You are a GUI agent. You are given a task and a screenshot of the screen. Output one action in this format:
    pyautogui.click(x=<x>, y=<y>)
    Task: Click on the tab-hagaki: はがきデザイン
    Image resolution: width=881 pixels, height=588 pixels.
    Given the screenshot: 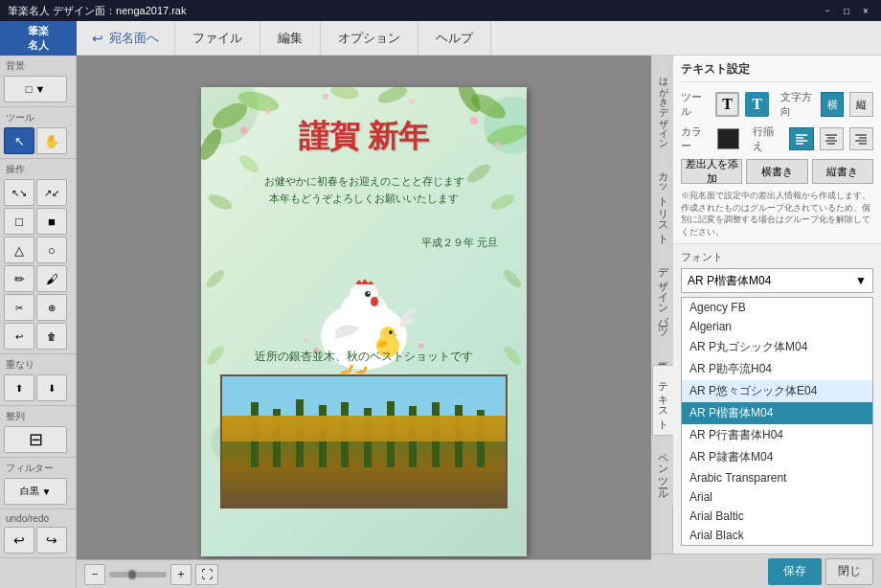 What is the action you would take?
    pyautogui.click(x=663, y=107)
    